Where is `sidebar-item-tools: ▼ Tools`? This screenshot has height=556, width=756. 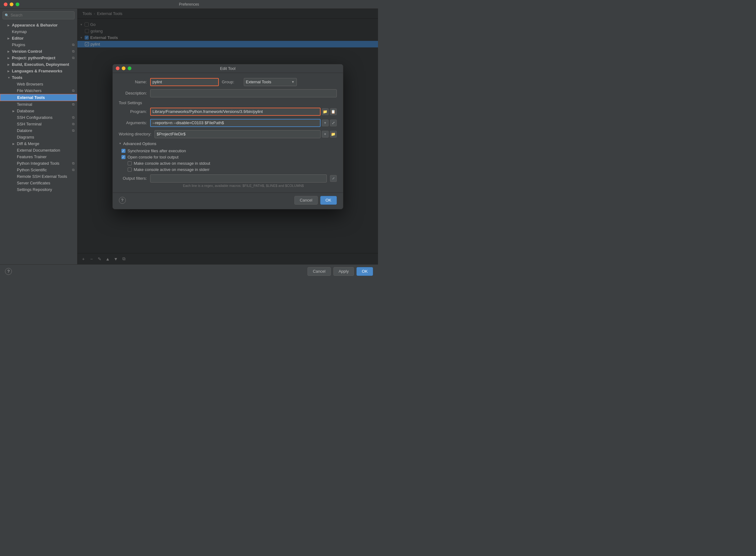 sidebar-item-tools: ▼ Tools is located at coordinates (38, 77).